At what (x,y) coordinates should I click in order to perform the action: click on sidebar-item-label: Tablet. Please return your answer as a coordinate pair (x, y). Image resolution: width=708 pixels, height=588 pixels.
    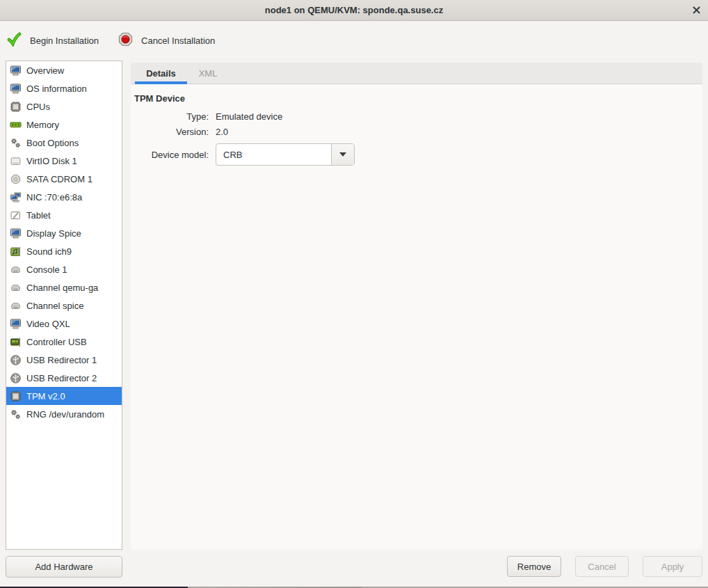
    Looking at the image, I should click on (39, 216).